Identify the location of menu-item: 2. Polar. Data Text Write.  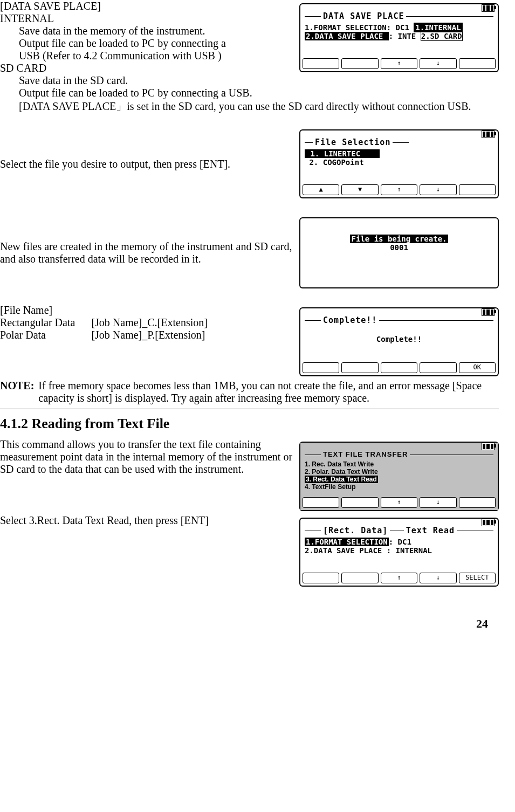
(399, 472).